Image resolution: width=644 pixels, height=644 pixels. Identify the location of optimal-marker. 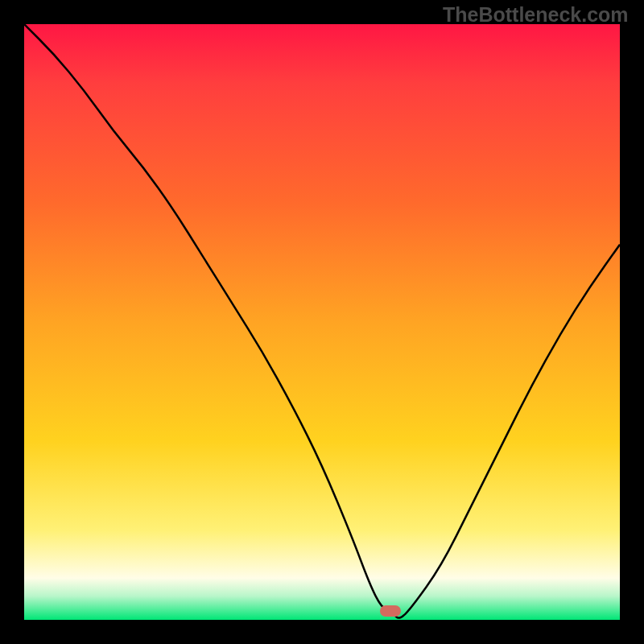
(390, 611).